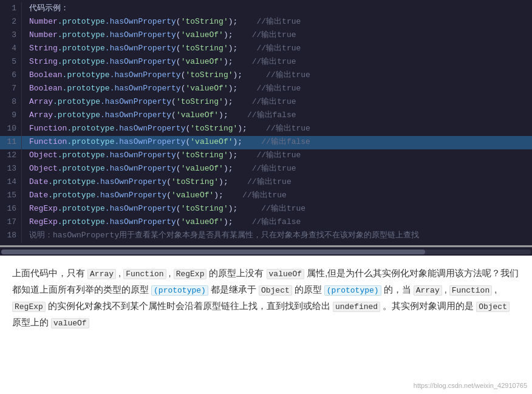  Describe the element at coordinates (266, 223) in the screenshot. I see `code-line-17: 17RegExp.prototype.hasOwnProperty('value…` at that location.